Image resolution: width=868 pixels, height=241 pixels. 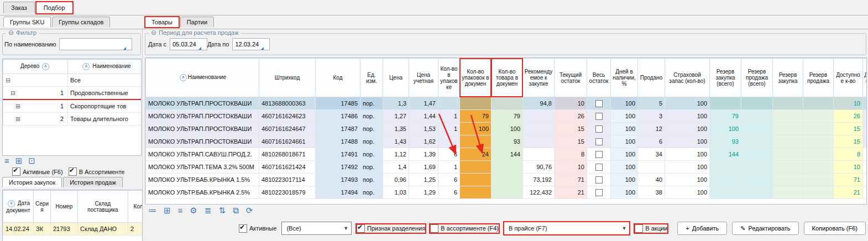 I want to click on copy-button: Копировать (F6), so click(x=835, y=228).